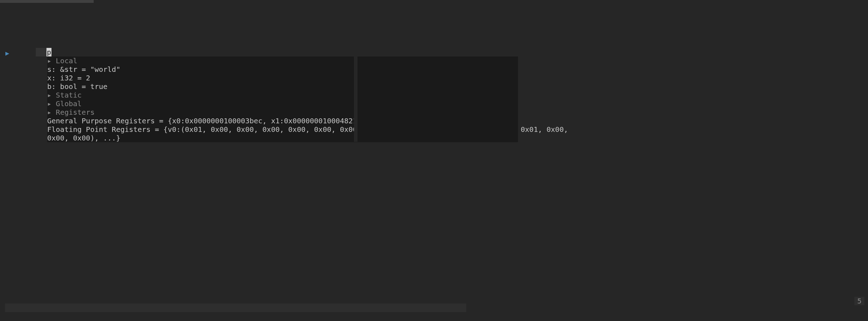  Describe the element at coordinates (44, 52) in the screenshot. I see `prompt-line: p` at that location.